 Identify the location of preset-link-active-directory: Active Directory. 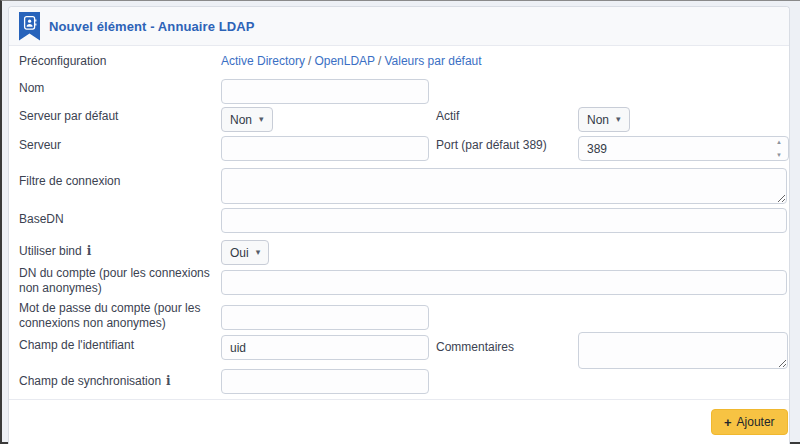
(263, 61).